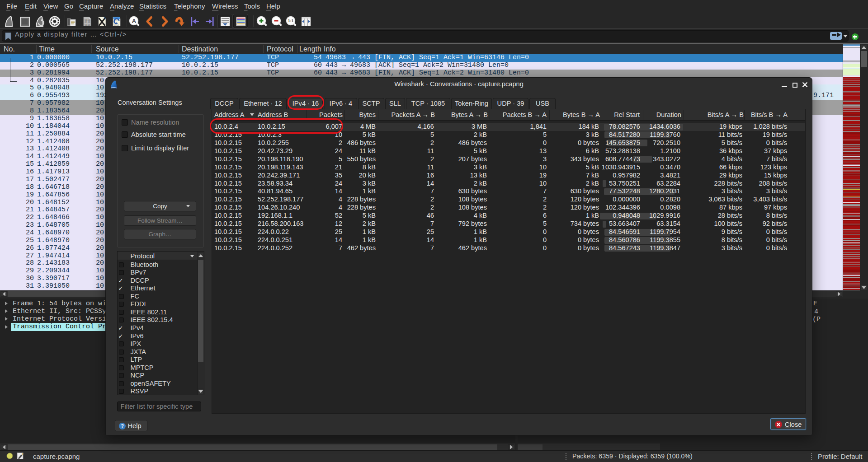 This screenshot has width=868, height=462. Describe the element at coordinates (134, 21) in the screenshot. I see `svg-text: A` at that location.